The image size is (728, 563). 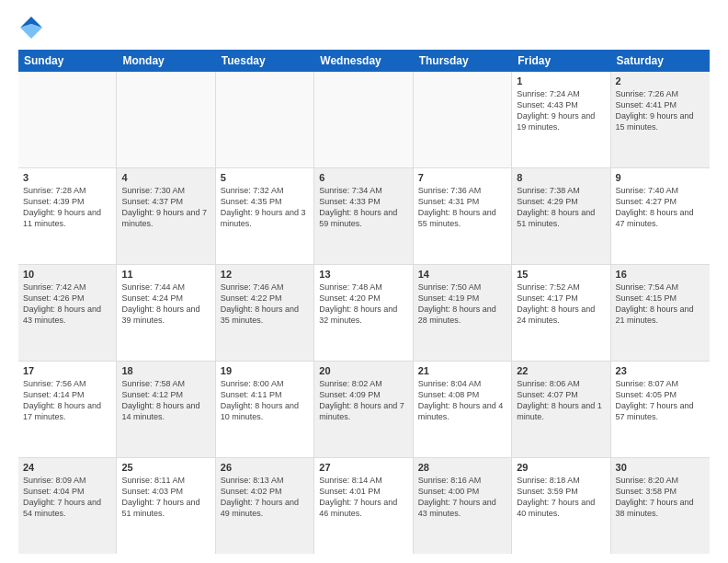 I want to click on day-number: 20, so click(x=363, y=371).